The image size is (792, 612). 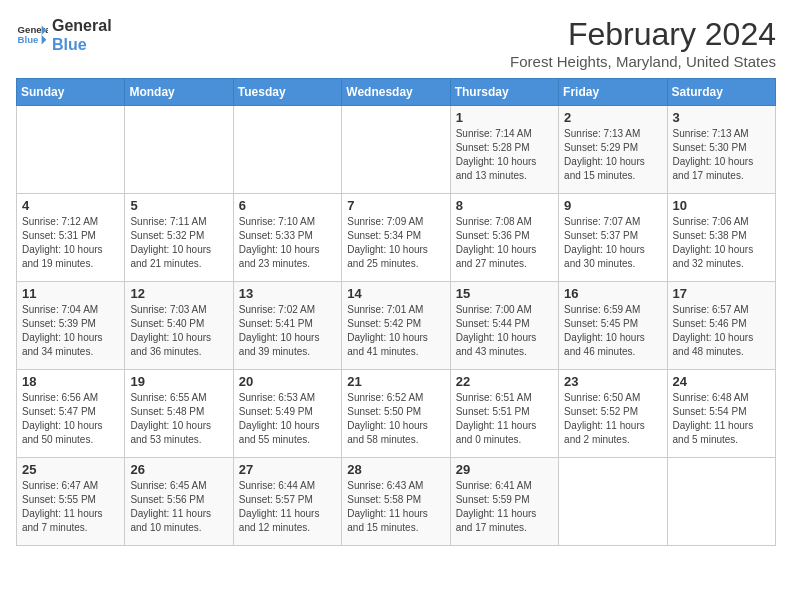 I want to click on day-info: Sunrise: 6:56 AM Sunset: 5:47 PM Dayligh…, so click(x=70, y=419).